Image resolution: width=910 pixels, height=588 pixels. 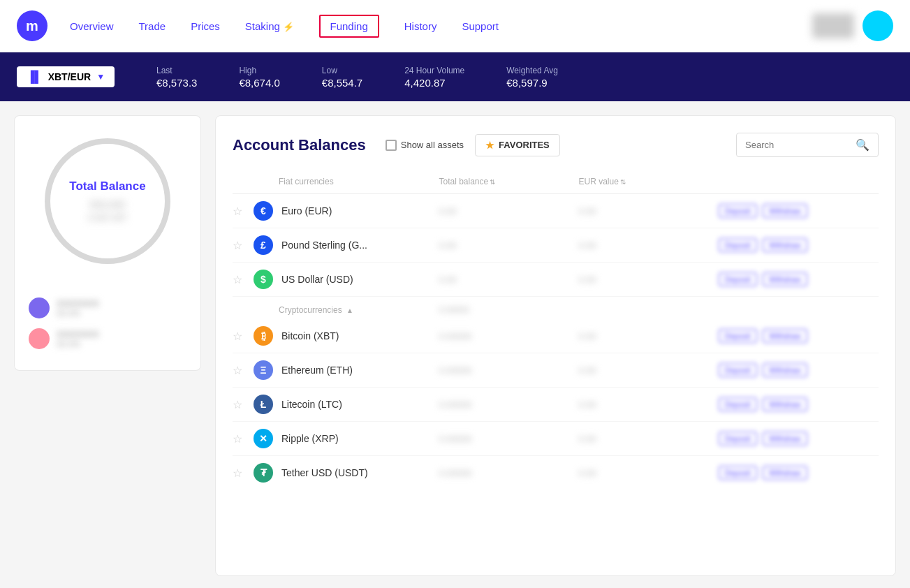 I want to click on chart-icon: ▐▌, so click(x=35, y=77).